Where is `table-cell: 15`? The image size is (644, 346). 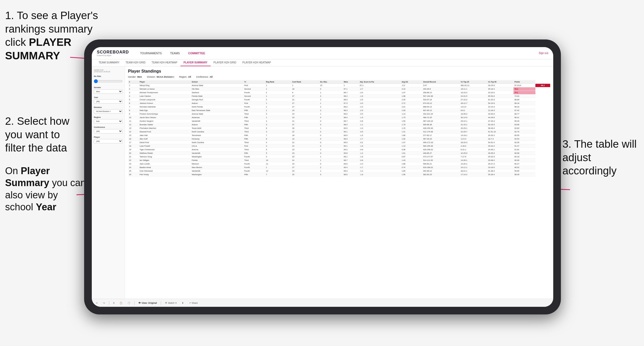
table-cell: 15 is located at coordinates (331, 86).